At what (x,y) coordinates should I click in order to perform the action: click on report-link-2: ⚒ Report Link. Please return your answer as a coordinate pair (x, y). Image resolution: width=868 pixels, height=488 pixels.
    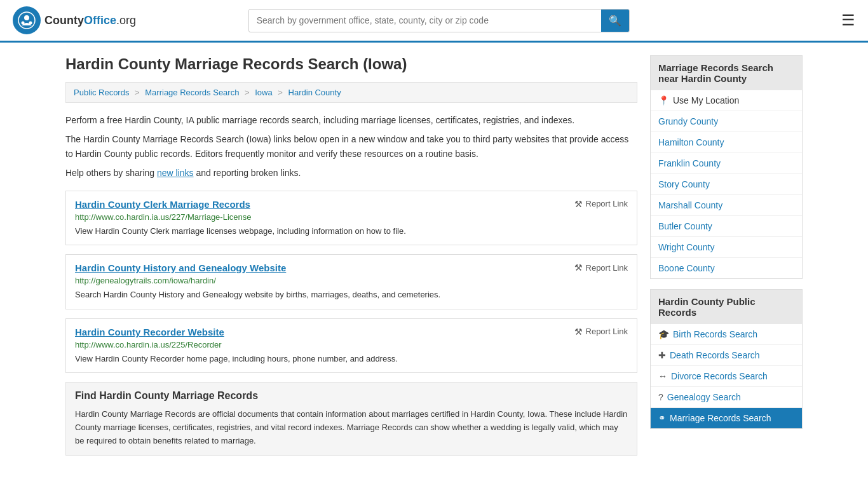
    Looking at the image, I should click on (601, 332).